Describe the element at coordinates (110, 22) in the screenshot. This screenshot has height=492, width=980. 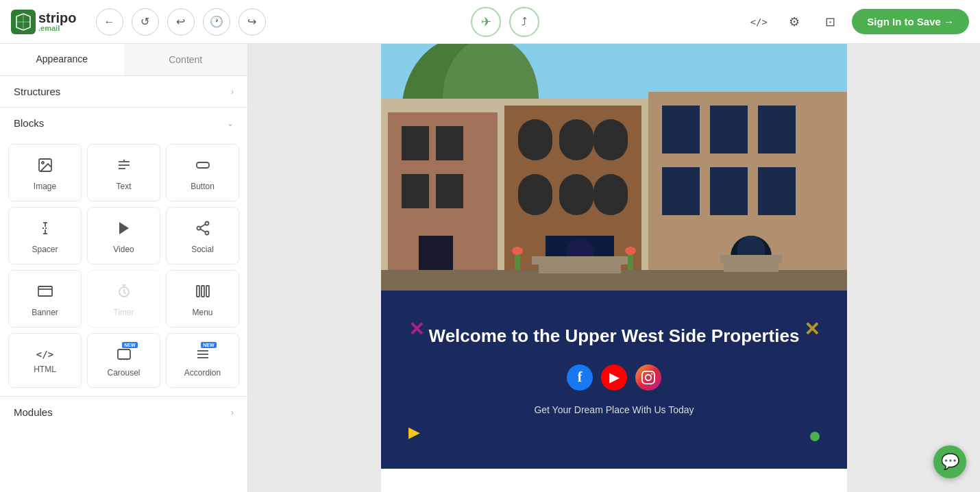
I see `back-icon: ←` at that location.